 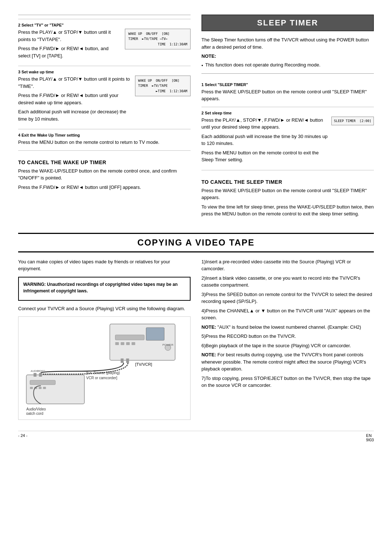 I want to click on cancel-wake-title: TO CANCEL THE WAKE UP TIMER, so click(x=105, y=162).